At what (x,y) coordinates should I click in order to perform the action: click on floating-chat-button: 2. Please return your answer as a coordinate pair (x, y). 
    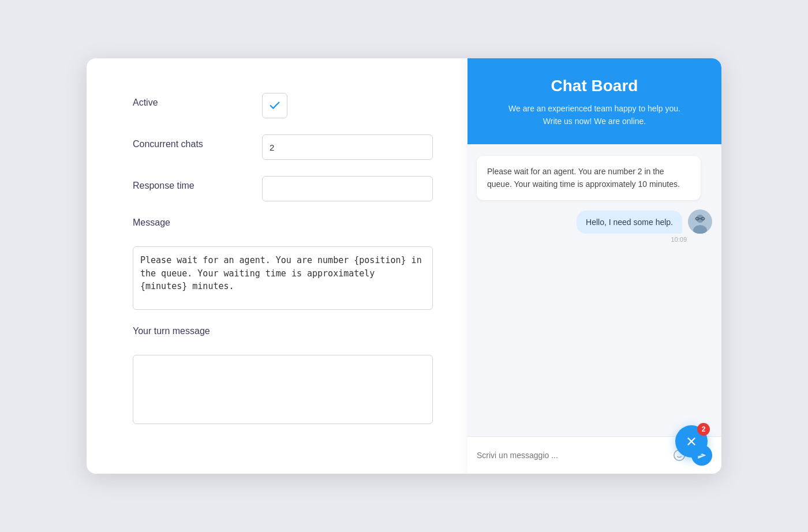
    Looking at the image, I should click on (691, 441).